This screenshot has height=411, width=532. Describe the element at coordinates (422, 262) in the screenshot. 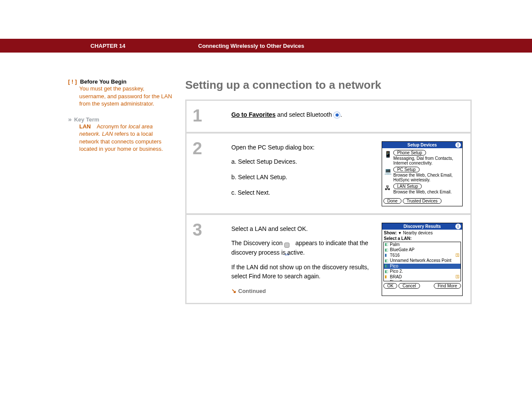

I see `lan-list: ◧Palm ◧BlueGate AP ▮T616⚿ ◧Unnamed Netwo…` at that location.